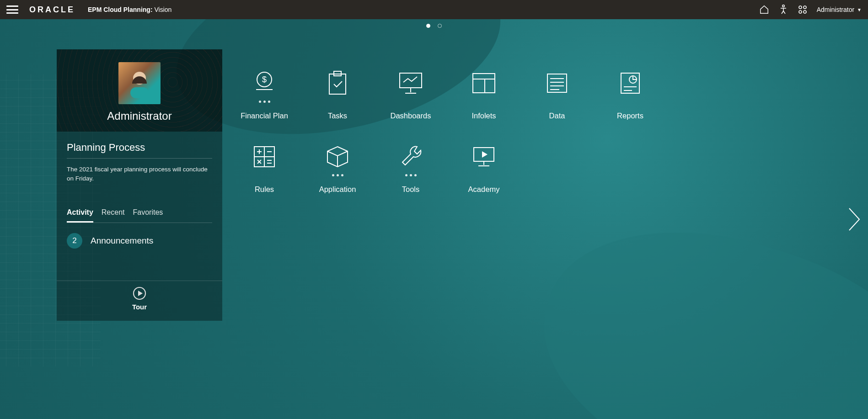  I want to click on cluster-label: Tools, so click(411, 189).